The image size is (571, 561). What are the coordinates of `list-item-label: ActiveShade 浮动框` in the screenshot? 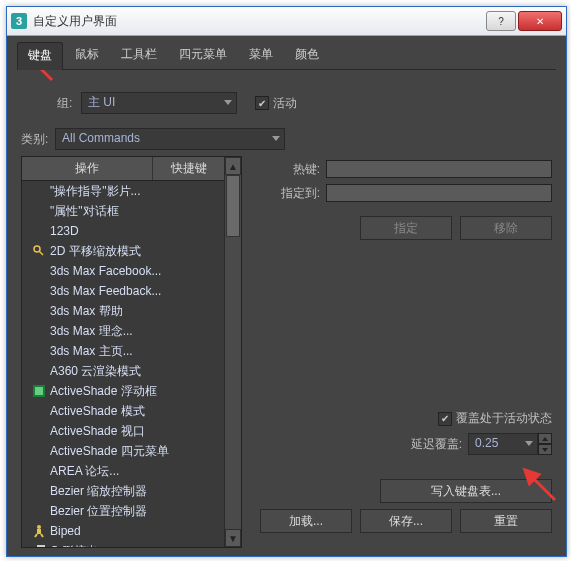 It's located at (104, 391).